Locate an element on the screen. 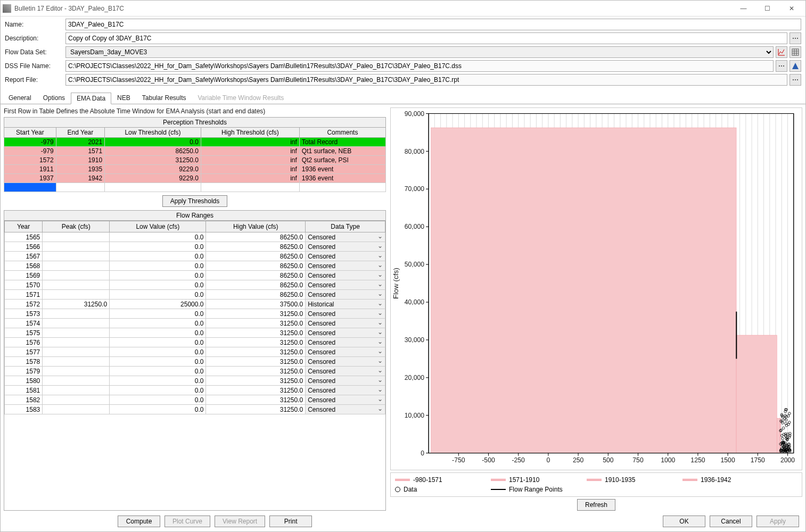  swatch-pink-icon is located at coordinates (690, 480).